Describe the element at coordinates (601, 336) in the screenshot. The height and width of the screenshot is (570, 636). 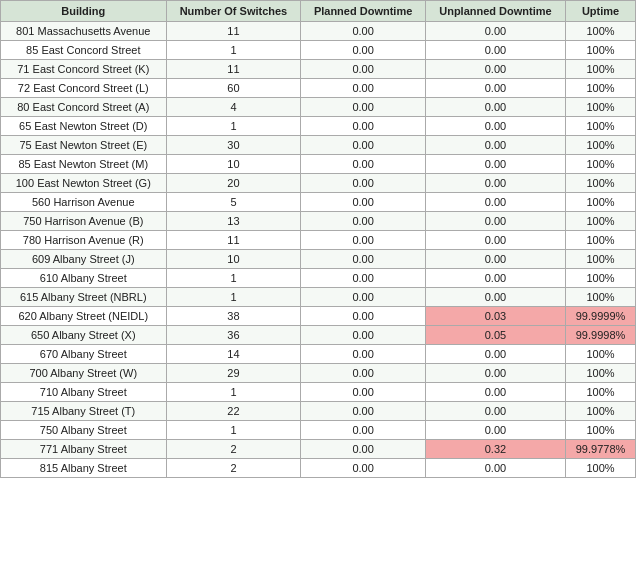
I see `cell-uptime: 99.9998%` at that location.